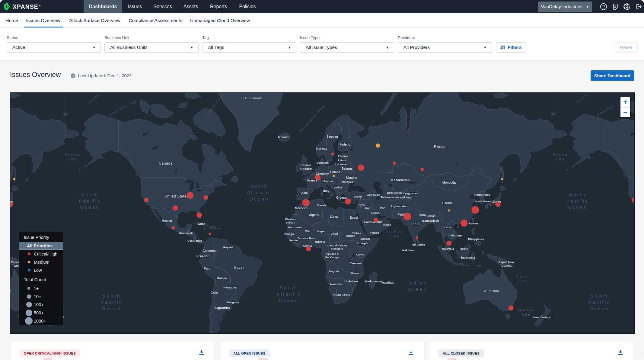 This screenshot has width=644, height=360. Describe the element at coordinates (390, 197) in the screenshot. I see `svg-text: Turkmenistan` at that location.